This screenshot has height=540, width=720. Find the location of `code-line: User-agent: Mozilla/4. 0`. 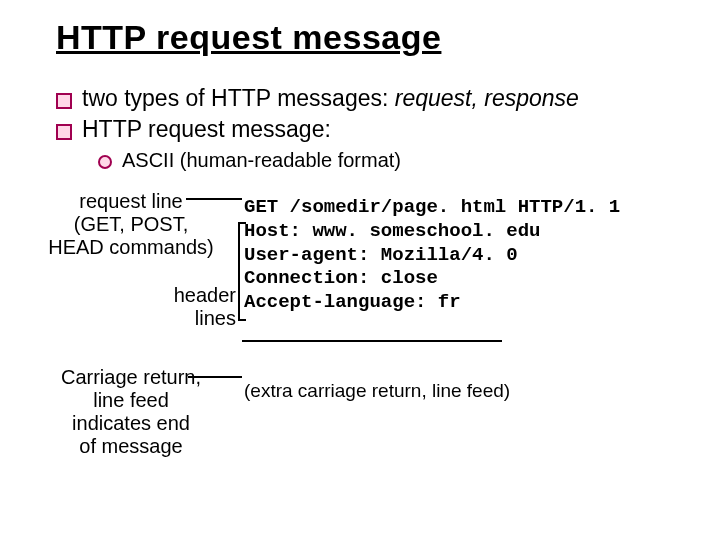

code-line: User-agent: Mozilla/4. 0 is located at coordinates (381, 255).